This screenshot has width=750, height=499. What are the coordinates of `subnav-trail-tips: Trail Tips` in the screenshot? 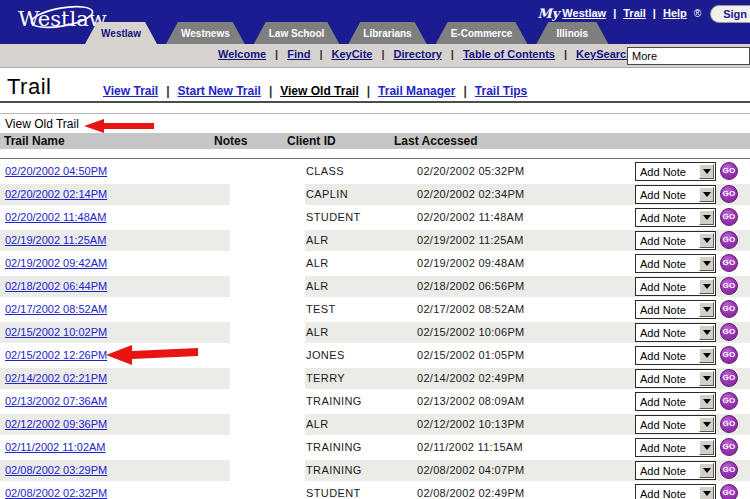 It's located at (501, 91).